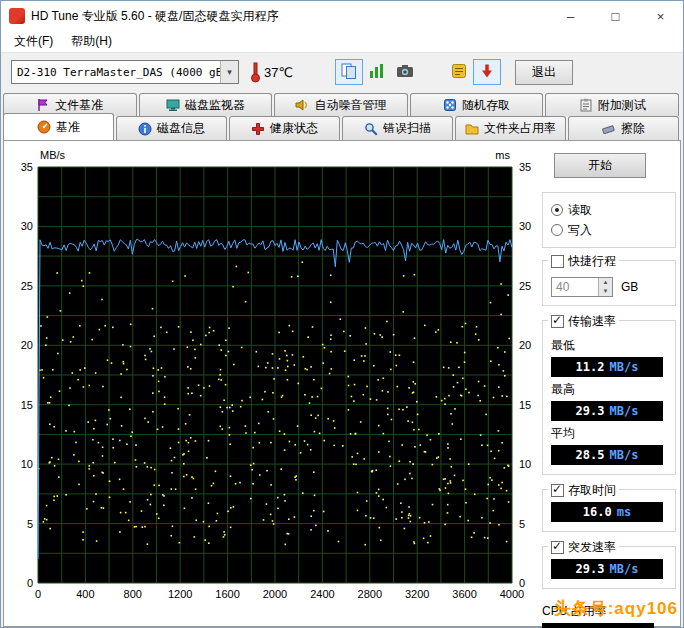 The image size is (684, 628). Describe the element at coordinates (227, 594) in the screenshot. I see `svg-text: 1600` at that location.